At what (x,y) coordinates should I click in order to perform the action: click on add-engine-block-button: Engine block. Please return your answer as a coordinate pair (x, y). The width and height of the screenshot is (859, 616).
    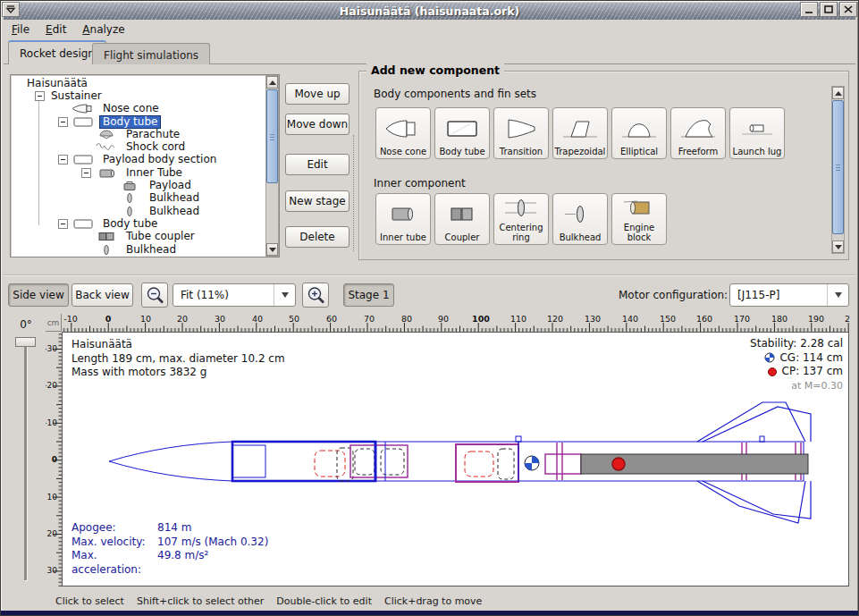
    Looking at the image, I should click on (639, 219).